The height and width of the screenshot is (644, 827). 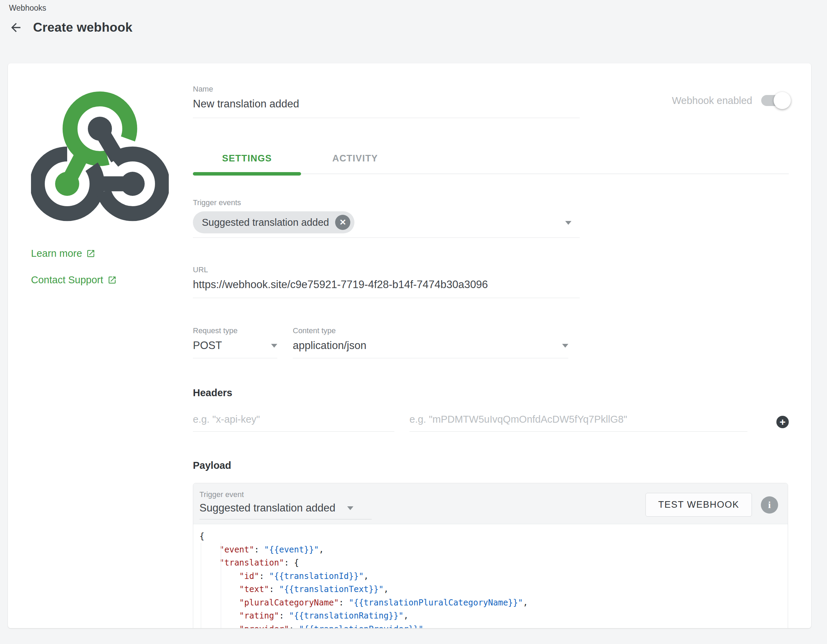 What do you see at coordinates (431, 331) in the screenshot?
I see `content-type-label: Content type` at bounding box center [431, 331].